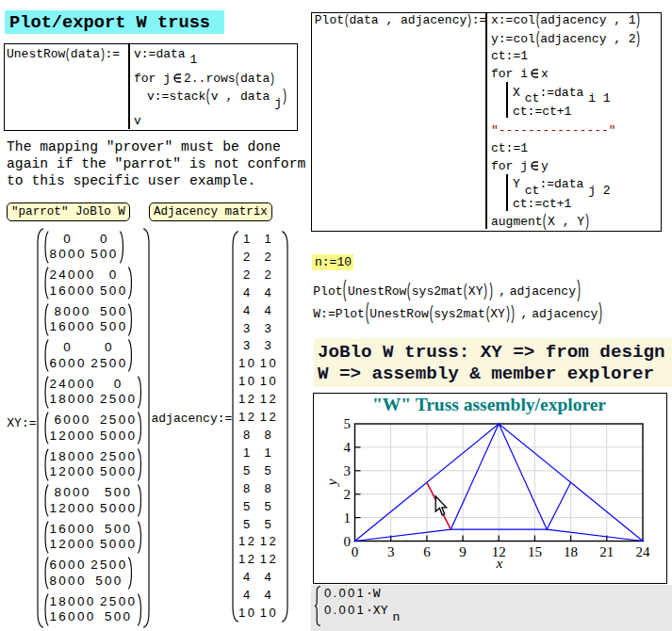 The width and height of the screenshot is (672, 631). I want to click on svg-text: 15, so click(535, 552).